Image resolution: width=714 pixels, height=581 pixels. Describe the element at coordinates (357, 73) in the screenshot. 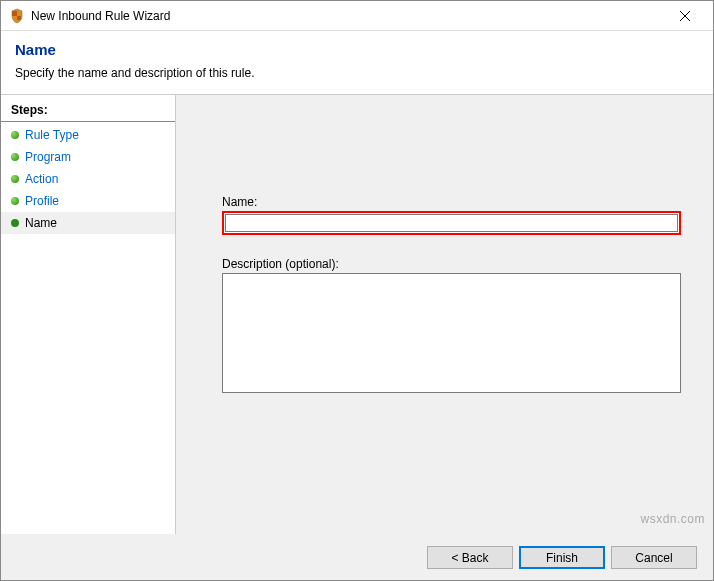

I see `page-subtitle: Specify the name and description of this…` at that location.